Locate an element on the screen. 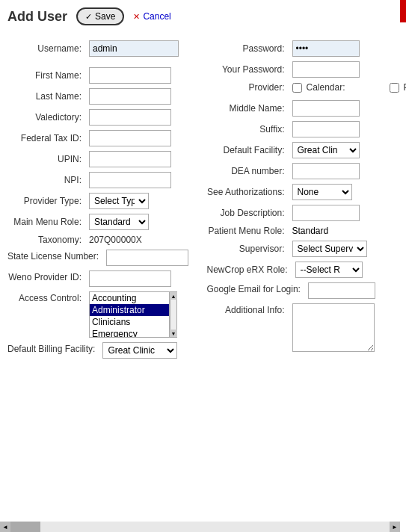 The image size is (406, 532). googleemail-label: Google Email for Login: is located at coordinates (256, 288).